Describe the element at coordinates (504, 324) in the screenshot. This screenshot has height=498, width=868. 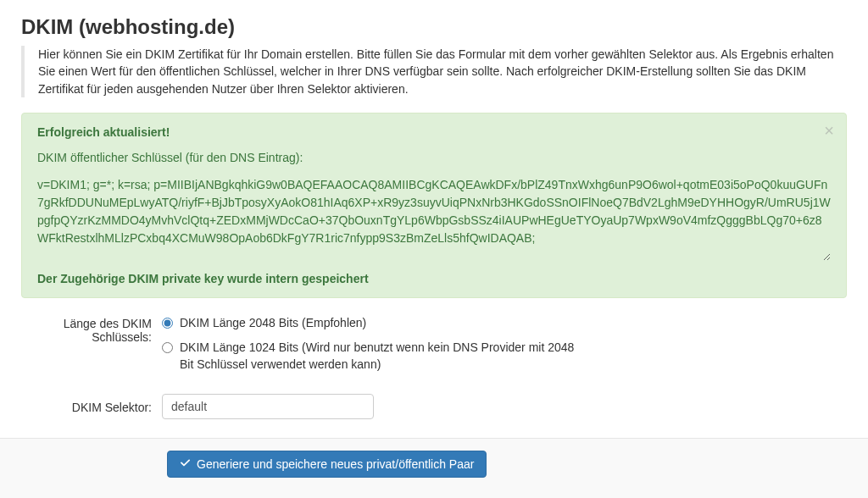
I see `key-length-2048-option: DKIM Länge 2048 Bits (Empfohlen)` at that location.